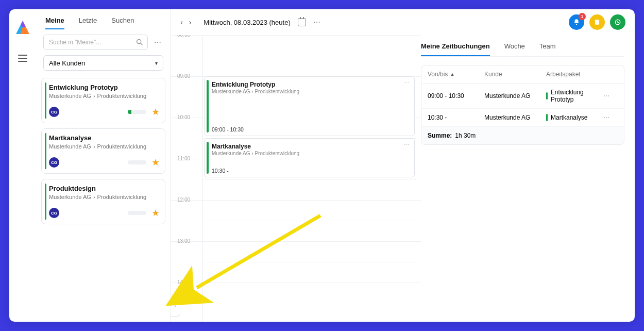 The width and height of the screenshot is (644, 331). I want to click on work-package-card: Produktdesign Musterkunde AG›Produktentw…, so click(103, 202).